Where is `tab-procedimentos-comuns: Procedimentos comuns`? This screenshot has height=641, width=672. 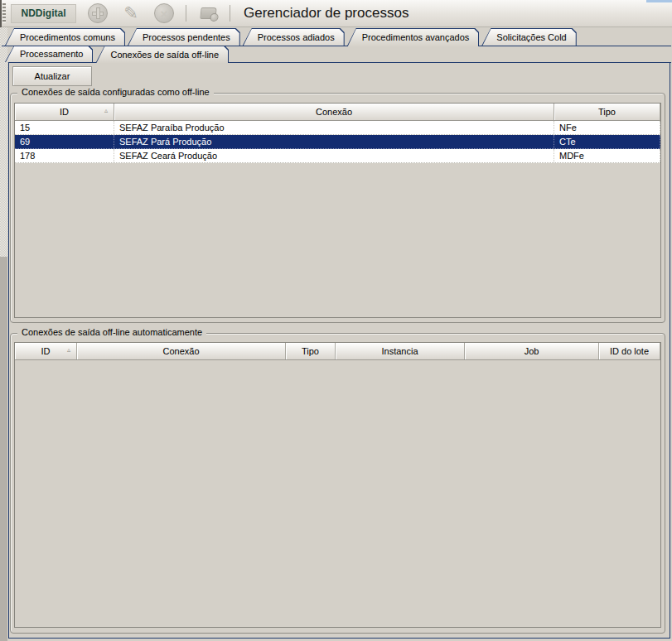 tab-procedimentos-comuns: Procedimentos comuns is located at coordinates (65, 36).